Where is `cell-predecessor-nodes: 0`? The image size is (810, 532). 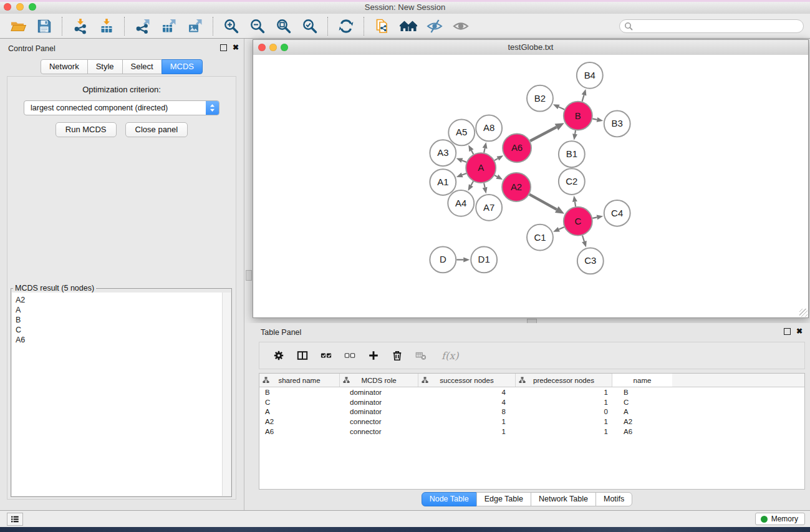
cell-predecessor-nodes: 0 is located at coordinates (564, 412).